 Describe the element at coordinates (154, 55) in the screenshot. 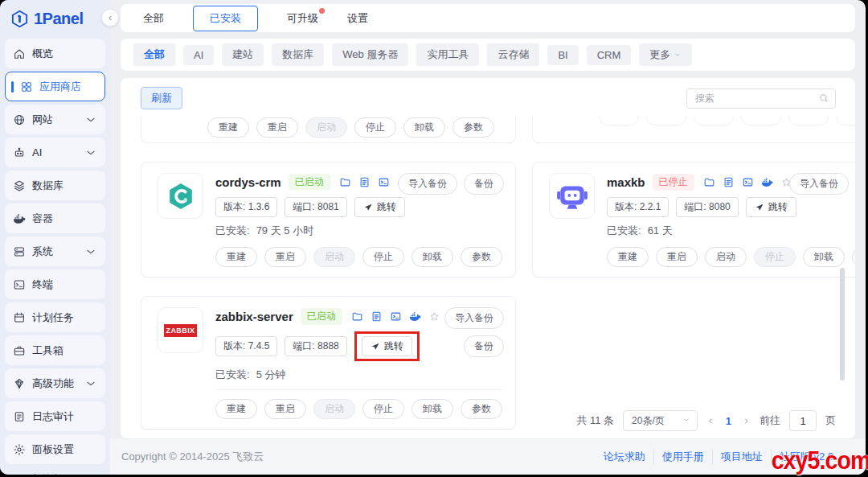

I see `category-all: 全部` at that location.